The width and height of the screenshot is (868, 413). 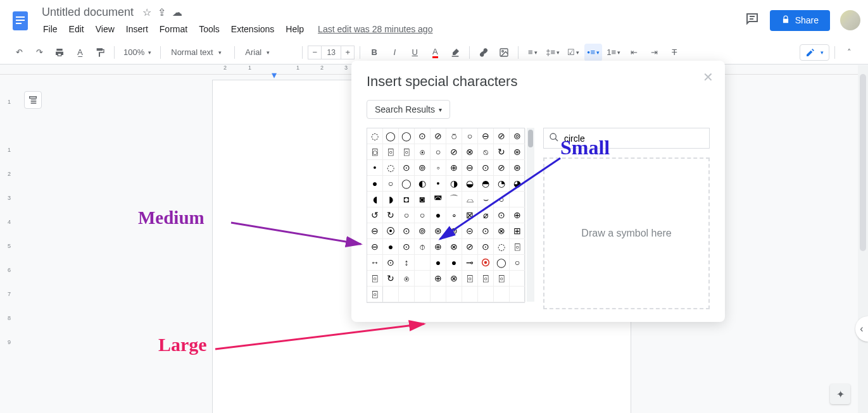 I want to click on move-icon: ⇪, so click(x=162, y=13).